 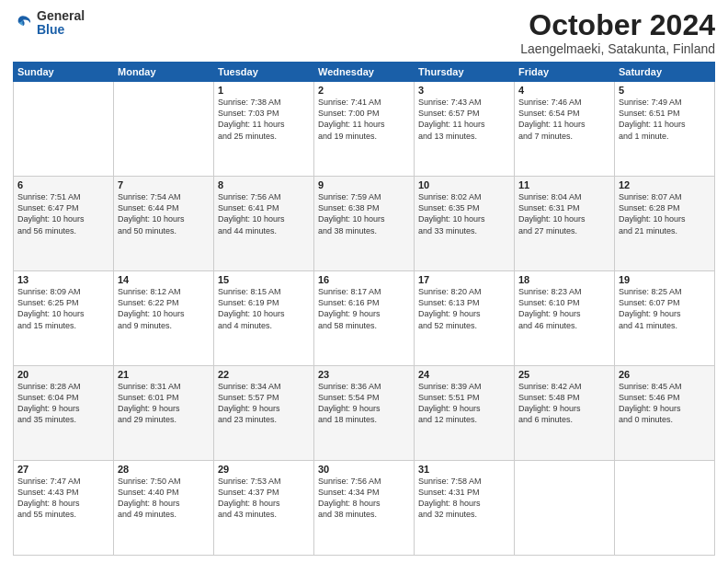 What do you see at coordinates (464, 120) in the screenshot?
I see `day-info: Sunrise: 7:43 AM Sunset: 6:57 PM Dayligh…` at bounding box center [464, 120].